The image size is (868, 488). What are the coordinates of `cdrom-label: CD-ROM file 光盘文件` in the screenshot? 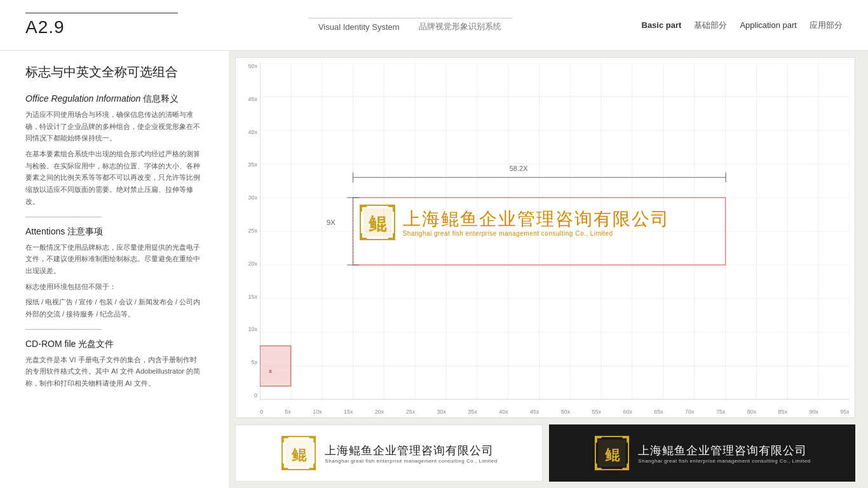 It's located at (114, 344).